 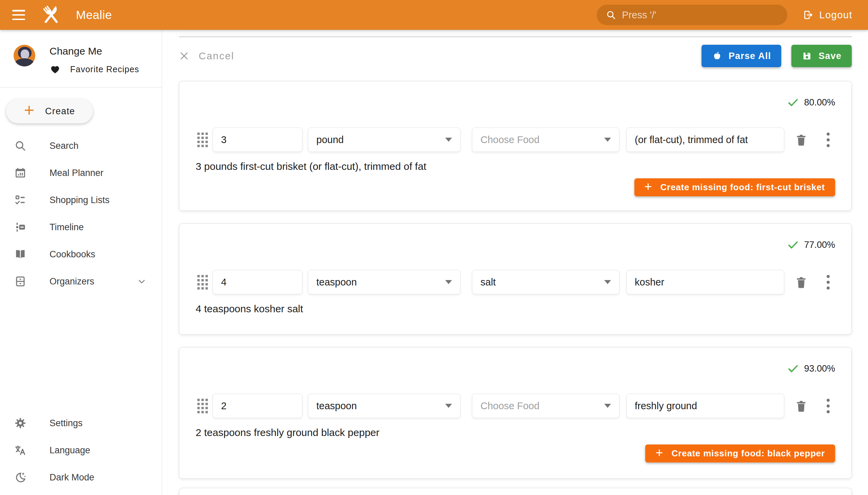 I want to click on moon-stars-icon, so click(x=20, y=477).